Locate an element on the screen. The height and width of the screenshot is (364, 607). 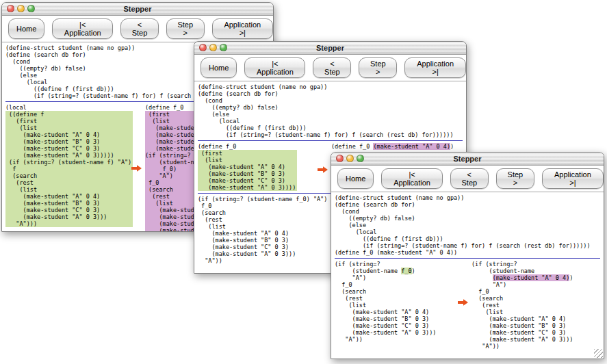
resize-grip is located at coordinates (598, 353).